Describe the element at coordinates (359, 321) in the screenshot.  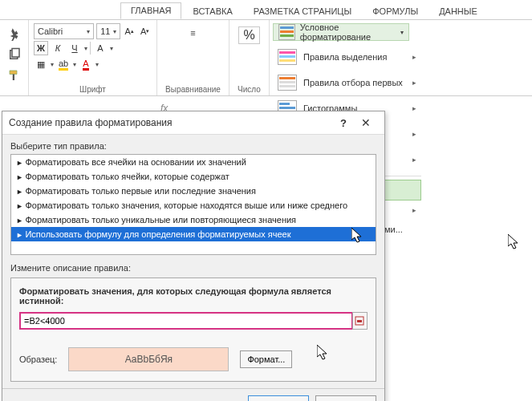
I see `range-selector-button` at that location.